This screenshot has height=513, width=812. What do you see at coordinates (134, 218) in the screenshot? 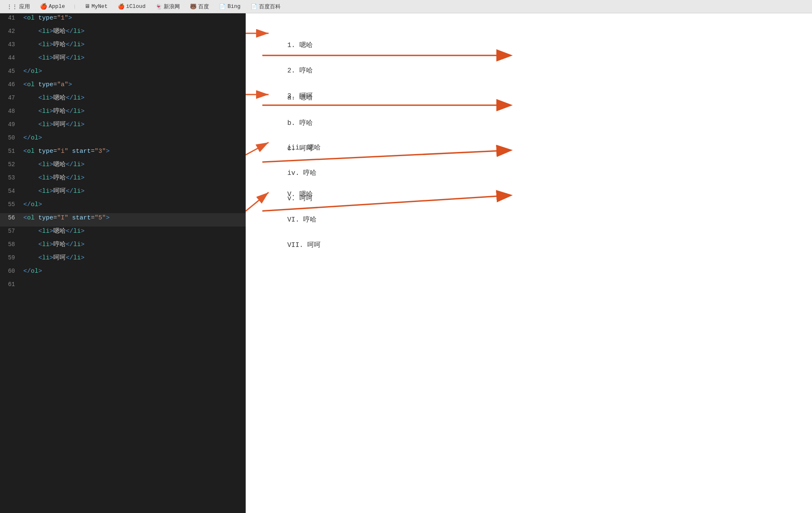
I see `line-content-56: <ol type="I" start="5">` at bounding box center [134, 218].